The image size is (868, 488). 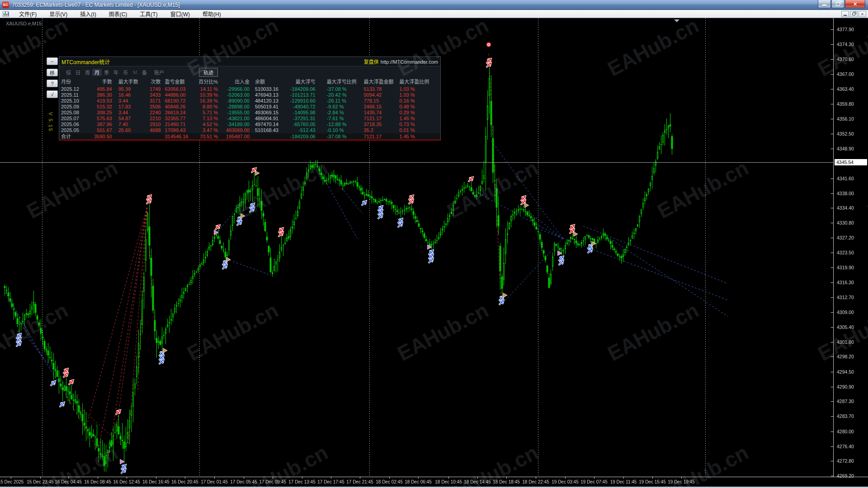 What do you see at coordinates (131, 125) in the screenshot?
I see `cell: 7.40` at bounding box center [131, 125].